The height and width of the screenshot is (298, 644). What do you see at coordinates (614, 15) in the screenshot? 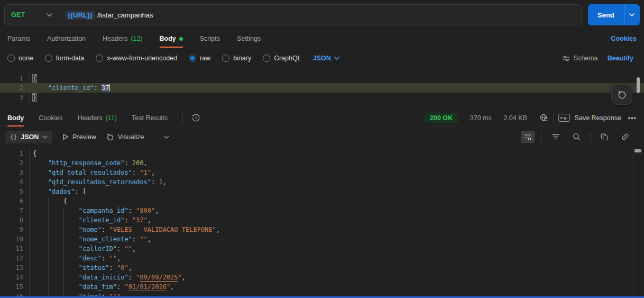
I see `send-button-group: Send` at bounding box center [614, 15].